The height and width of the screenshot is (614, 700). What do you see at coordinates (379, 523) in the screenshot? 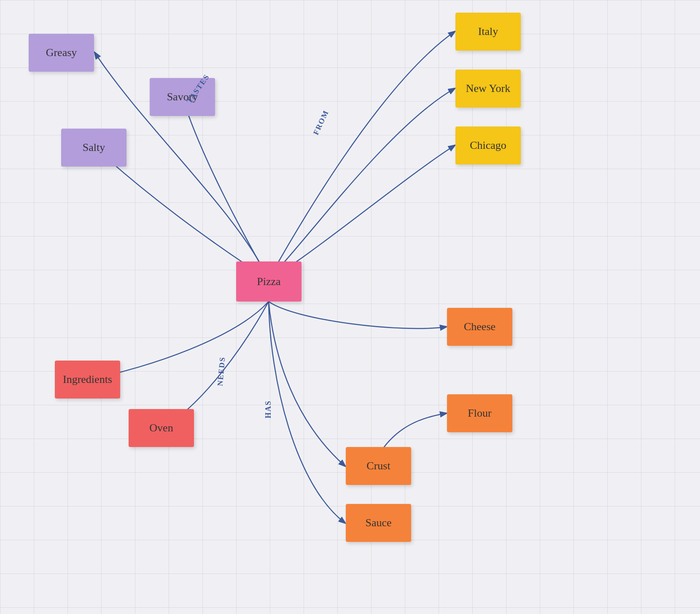
I see `node-sauce: Sauce` at bounding box center [379, 523].